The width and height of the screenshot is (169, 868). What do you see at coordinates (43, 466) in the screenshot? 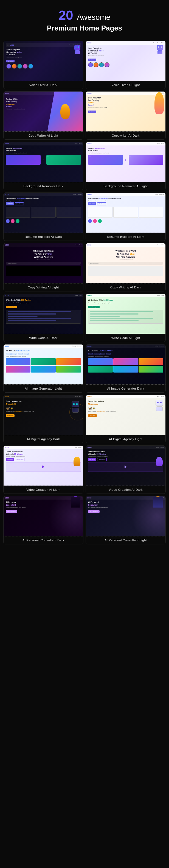
I see `preview-video-creation-light: LOGO Home Create Create ProfessionalVide…` at bounding box center [43, 466].